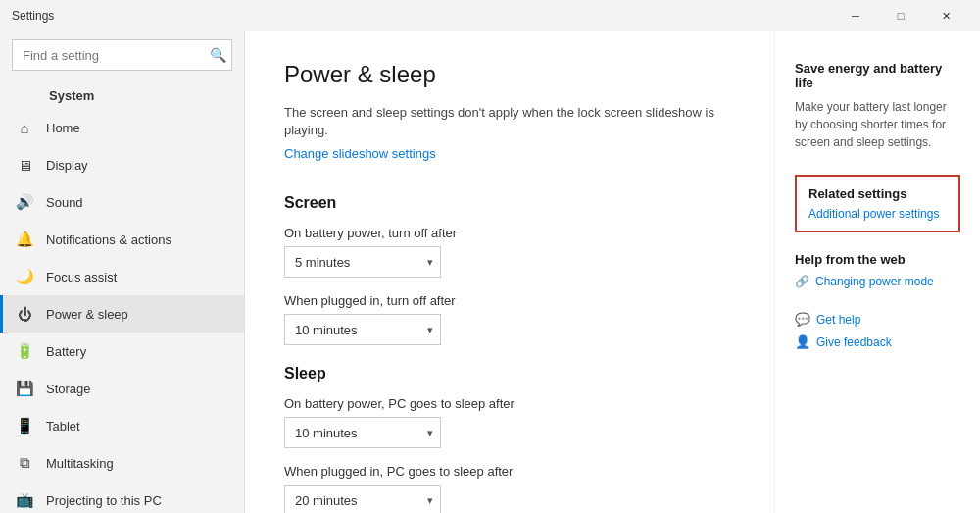 This screenshot has width=980, height=513. What do you see at coordinates (24, 128) in the screenshot?
I see `home-icon: ⌂` at bounding box center [24, 128].